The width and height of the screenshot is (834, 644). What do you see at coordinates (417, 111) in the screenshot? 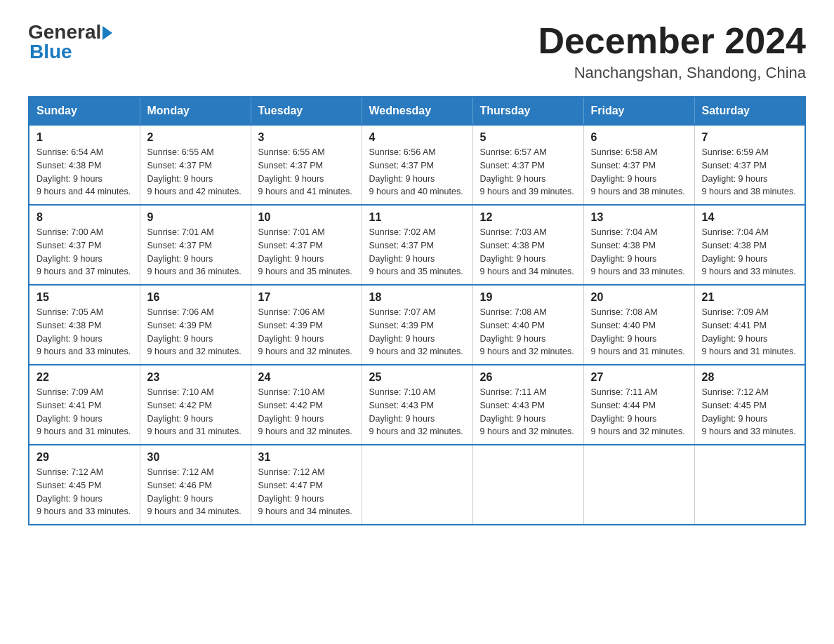
I see `header-wednesday: Wednesday` at bounding box center [417, 111].